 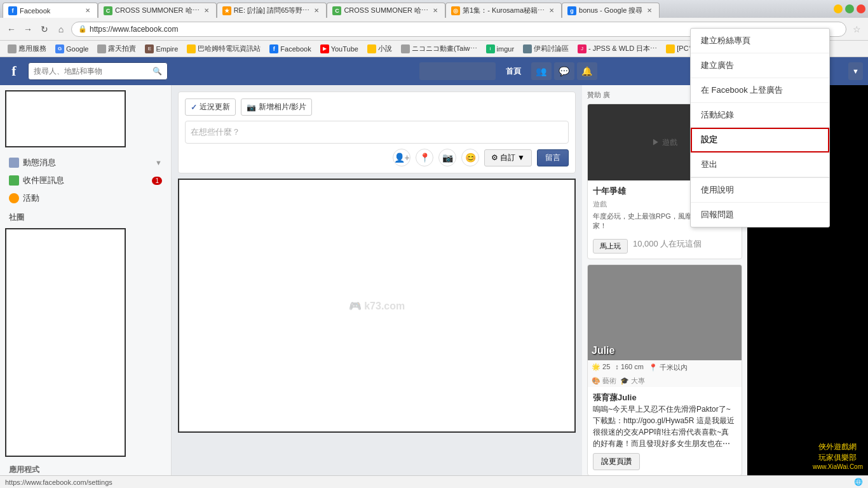 What do you see at coordinates (857, 29) in the screenshot?
I see `bookmark-star-icon: ☆` at bounding box center [857, 29].